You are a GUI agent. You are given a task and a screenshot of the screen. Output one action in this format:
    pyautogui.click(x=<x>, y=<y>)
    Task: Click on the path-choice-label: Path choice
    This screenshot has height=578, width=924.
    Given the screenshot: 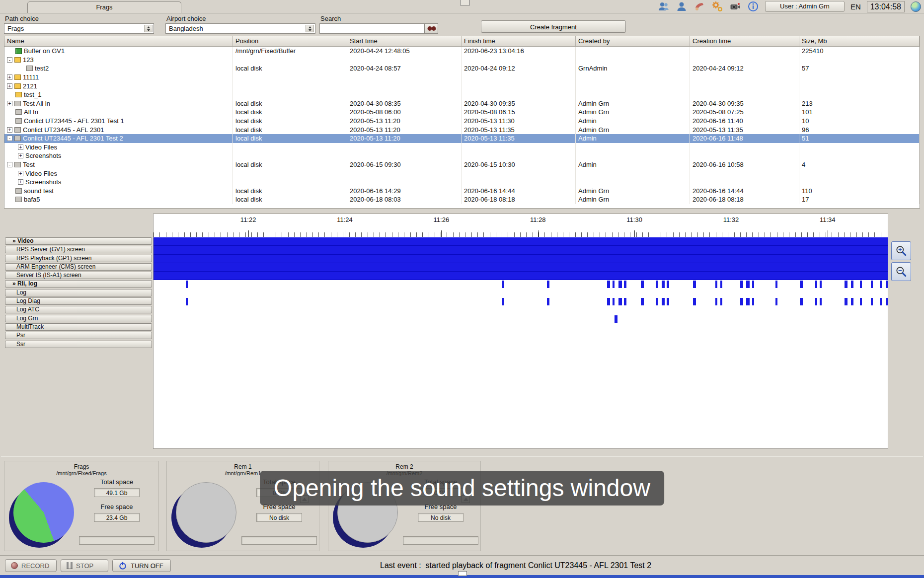 What is the action you would take?
    pyautogui.click(x=22, y=19)
    